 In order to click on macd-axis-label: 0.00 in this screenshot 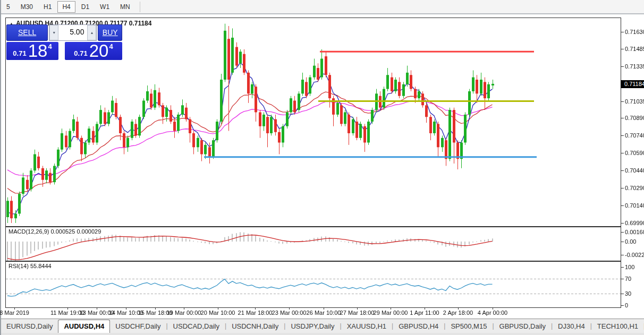, I will do `click(630, 242)`.